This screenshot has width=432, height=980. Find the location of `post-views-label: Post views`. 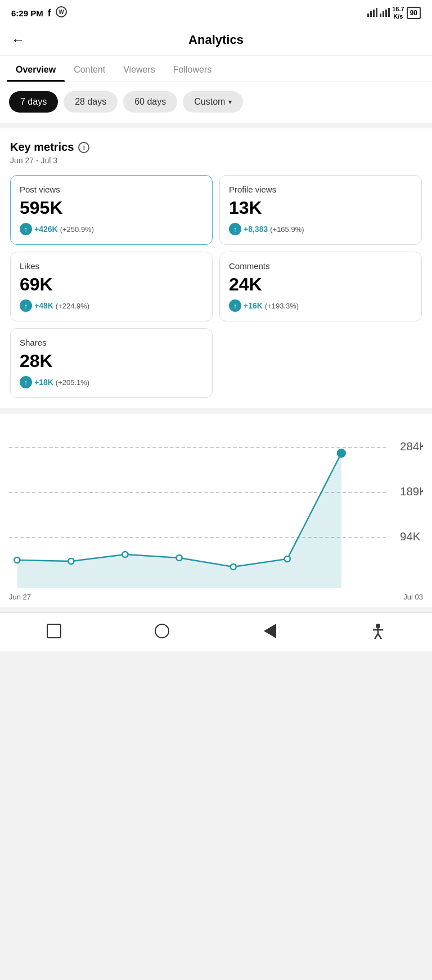

post-views-label: Post views is located at coordinates (111, 189).